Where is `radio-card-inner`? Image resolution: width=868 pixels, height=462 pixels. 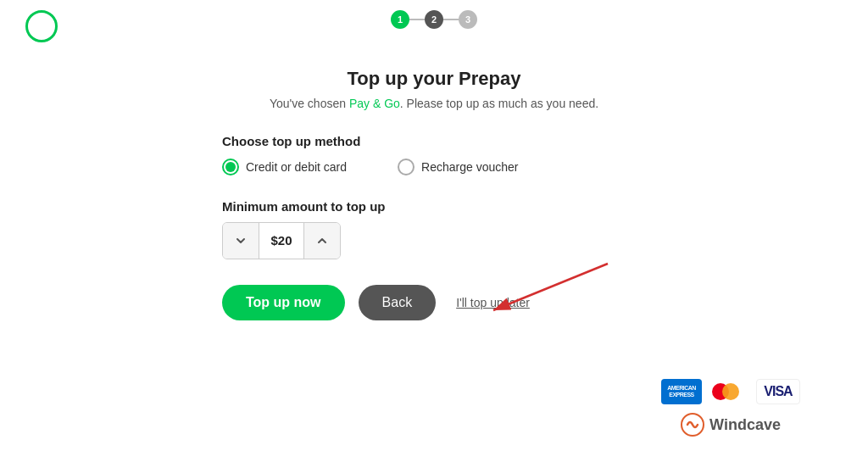
radio-card-inner is located at coordinates (231, 167).